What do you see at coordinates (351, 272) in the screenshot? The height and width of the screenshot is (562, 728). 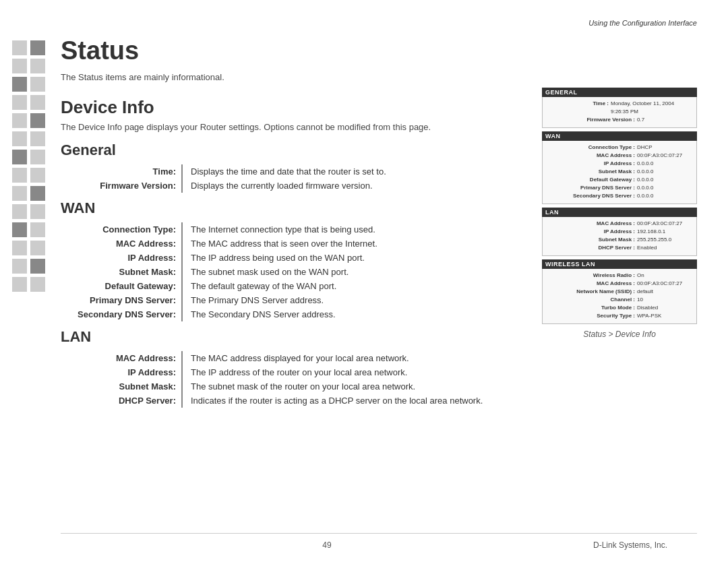 I see `field-desc: The subnet mask used on the WAN port.` at bounding box center [351, 272].